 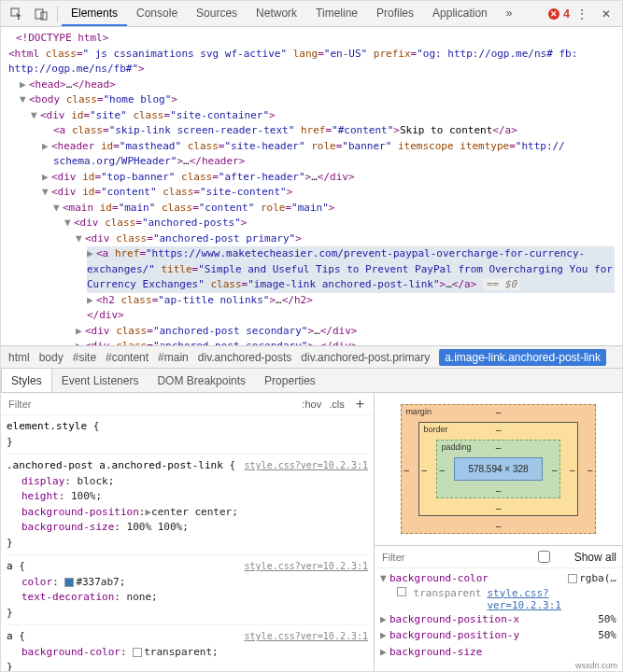 I want to click on tab-profiles: Profiles, so click(x=395, y=13).